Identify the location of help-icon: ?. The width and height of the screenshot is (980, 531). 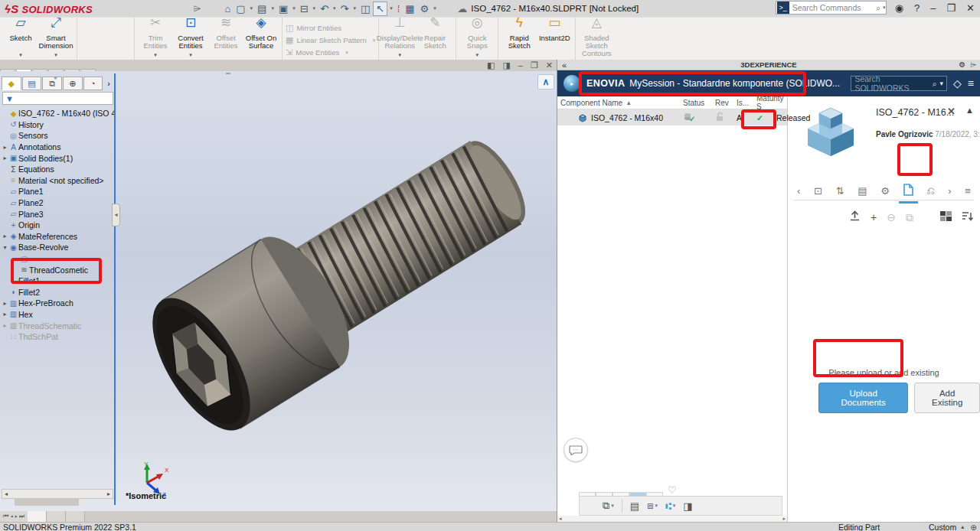
(917, 8).